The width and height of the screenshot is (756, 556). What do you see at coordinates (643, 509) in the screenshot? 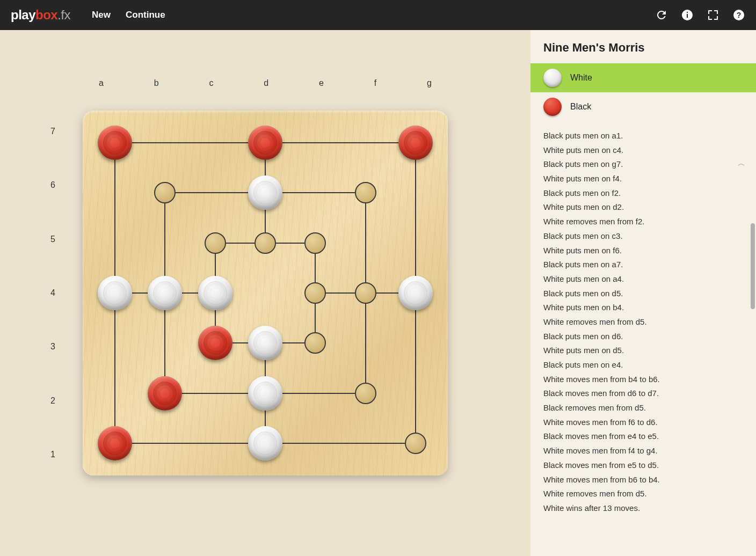
I see `log-line: White wins after 13 moves.` at bounding box center [643, 509].